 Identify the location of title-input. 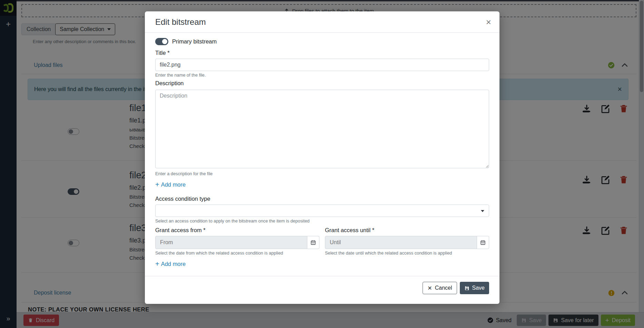
(322, 65).